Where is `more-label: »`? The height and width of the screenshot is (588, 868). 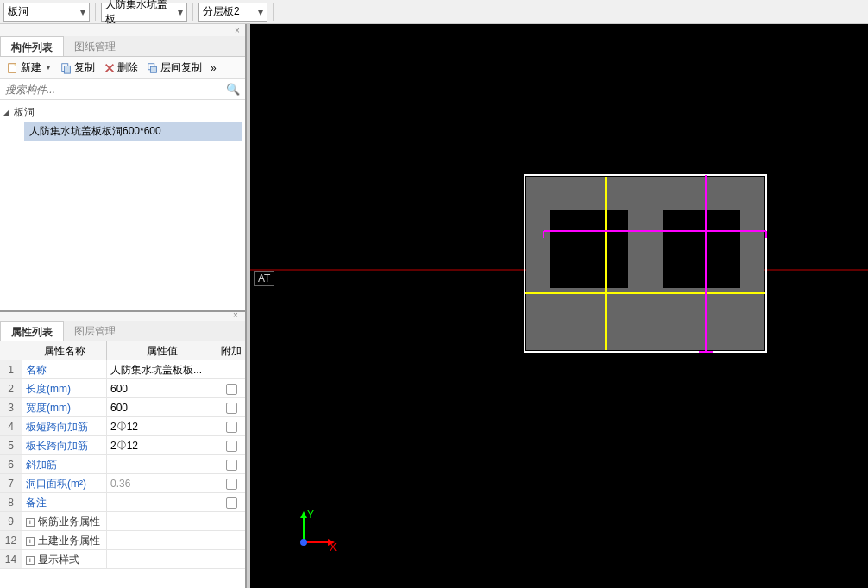 more-label: » is located at coordinates (214, 68).